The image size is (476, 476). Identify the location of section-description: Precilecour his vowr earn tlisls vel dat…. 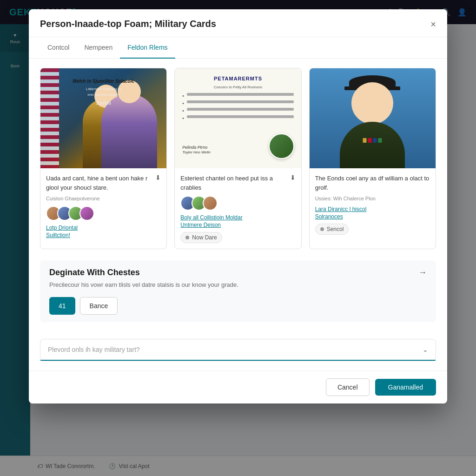
(238, 285).